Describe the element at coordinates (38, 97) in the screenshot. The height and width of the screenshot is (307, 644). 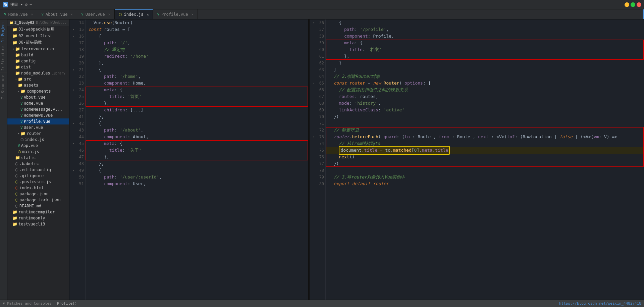
I see `tree-about-vue: V About.vue` at that location.